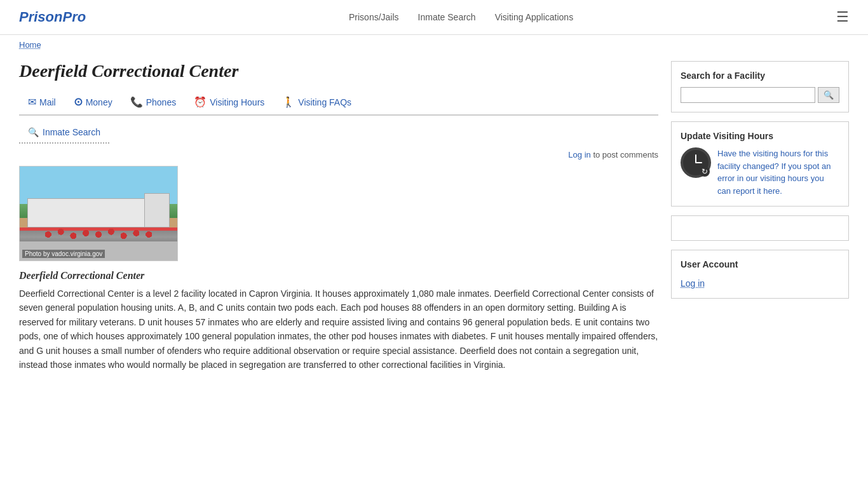 The width and height of the screenshot is (868, 488). Describe the element at coordinates (580, 155) in the screenshot. I see `log-in-link: Log in` at that location.